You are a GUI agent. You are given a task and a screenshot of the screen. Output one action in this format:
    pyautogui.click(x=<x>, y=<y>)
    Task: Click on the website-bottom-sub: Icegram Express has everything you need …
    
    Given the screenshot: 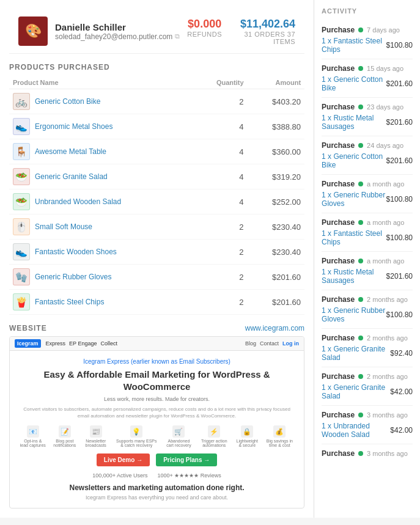 What is the action you would take?
    pyautogui.click(x=157, y=497)
    